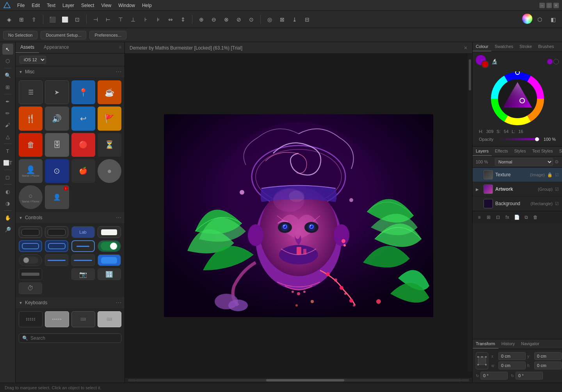  What do you see at coordinates (8, 229) in the screenshot?
I see `tool-magnify: 🔎` at bounding box center [8, 229].